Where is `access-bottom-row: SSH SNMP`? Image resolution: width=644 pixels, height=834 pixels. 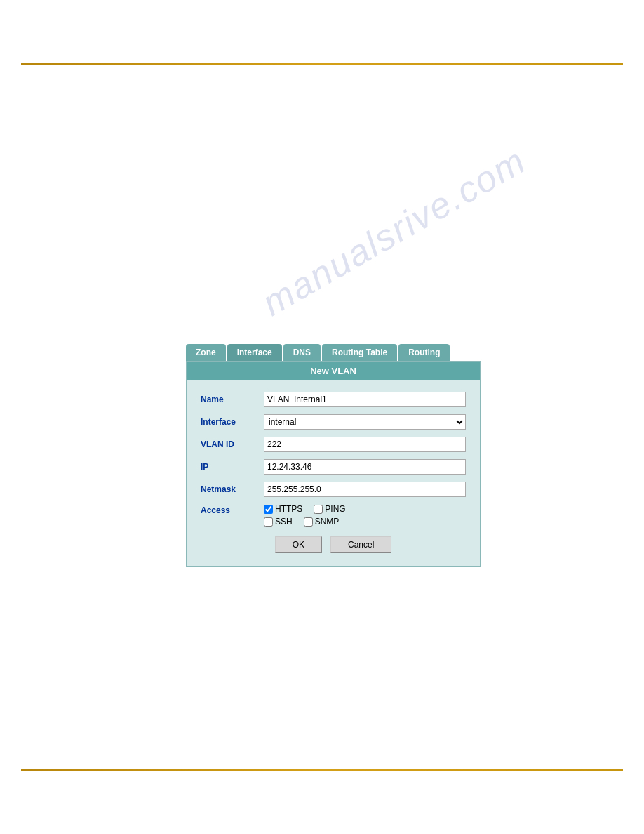
access-bottom-row: SSH SNMP is located at coordinates (304, 522).